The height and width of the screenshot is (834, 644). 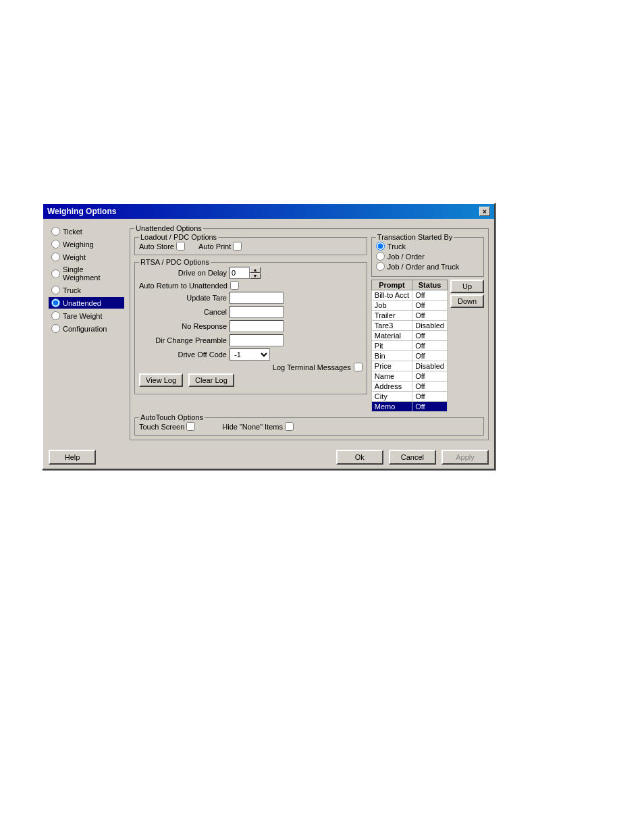 What do you see at coordinates (190, 427) in the screenshot?
I see `touch-screen-checkbox` at bounding box center [190, 427].